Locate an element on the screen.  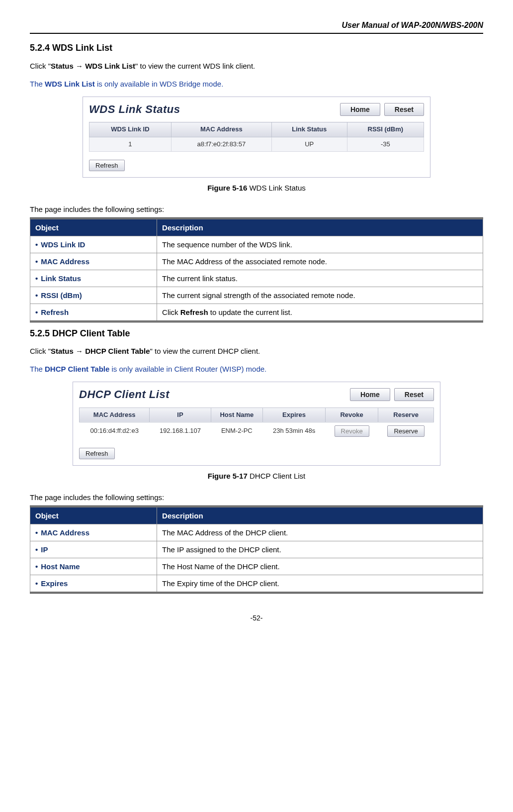
table-row: •Expires The Expiry time of the DHCP cli… is located at coordinates (256, 583).